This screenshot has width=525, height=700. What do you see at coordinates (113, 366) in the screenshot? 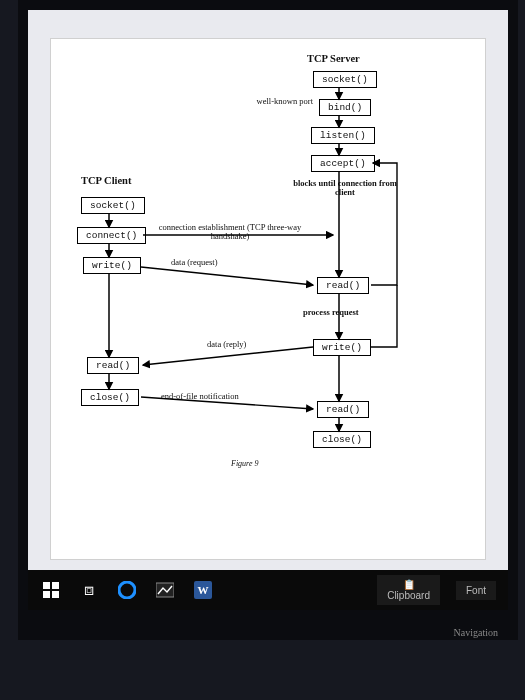
I see `box-client-read: read()` at bounding box center [113, 366].